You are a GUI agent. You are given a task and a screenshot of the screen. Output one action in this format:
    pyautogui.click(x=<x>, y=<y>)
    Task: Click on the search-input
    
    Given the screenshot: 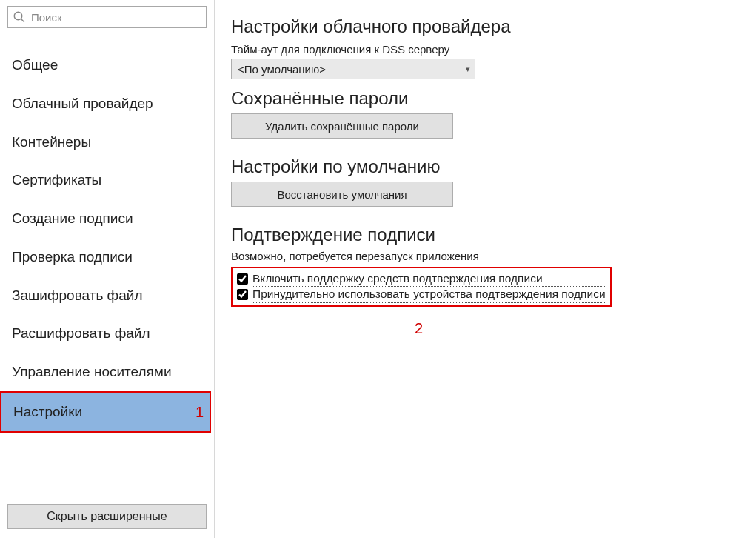 What is the action you would take?
    pyautogui.click(x=118, y=17)
    